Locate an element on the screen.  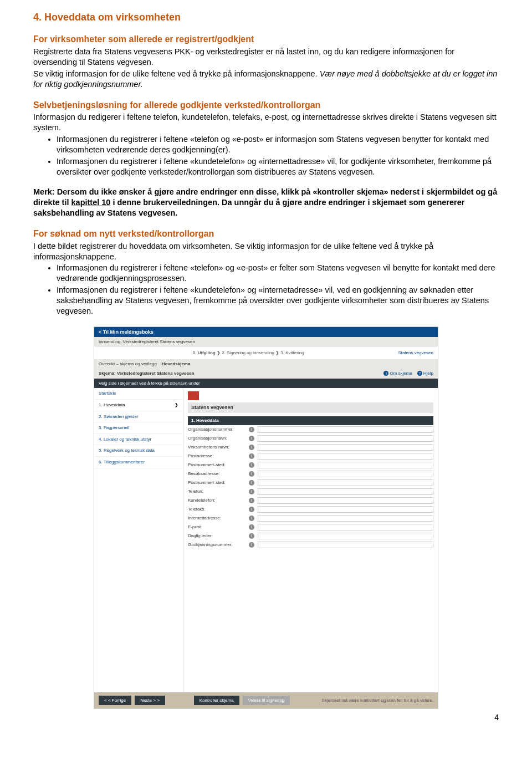
sidebar-item-label: 1. Hoveddata is located at coordinates (112, 405).